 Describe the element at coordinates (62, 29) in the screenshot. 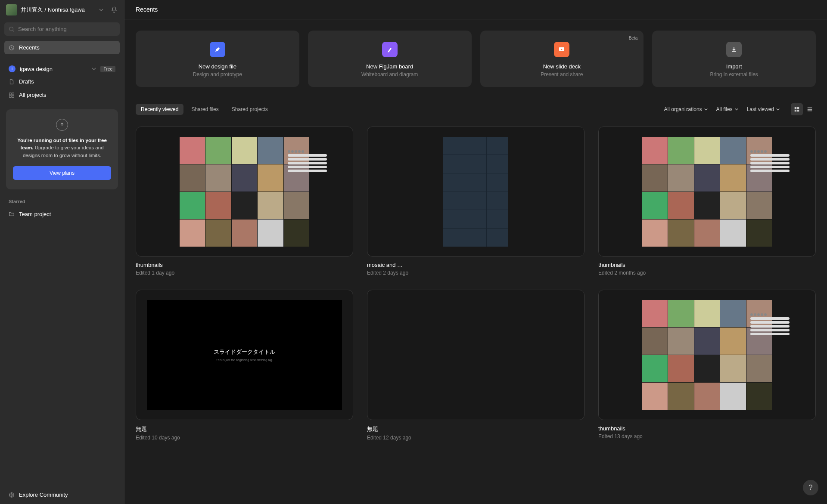

I see `search-box` at that location.